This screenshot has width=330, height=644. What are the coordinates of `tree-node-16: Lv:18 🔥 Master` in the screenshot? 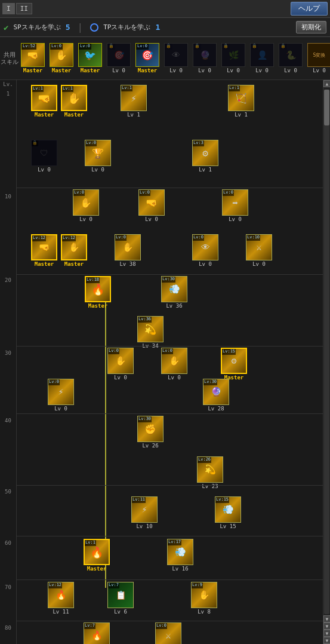 It's located at (98, 293).